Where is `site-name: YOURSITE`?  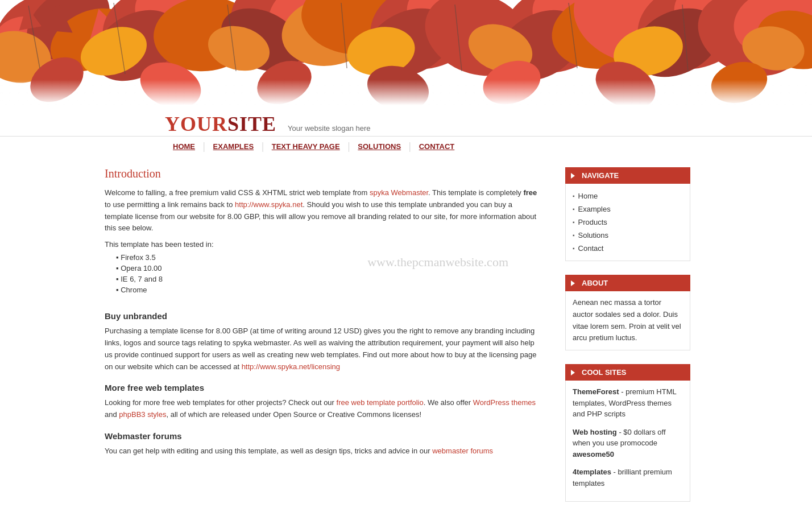 site-name: YOURSITE is located at coordinates (223, 124).